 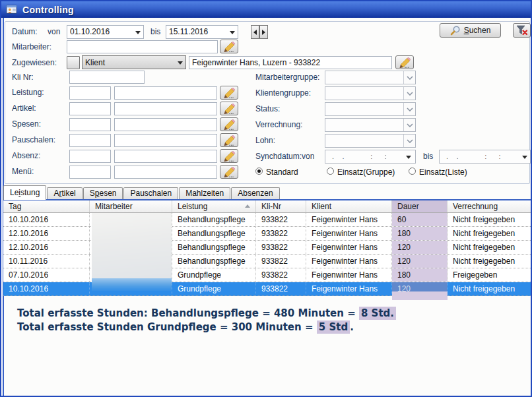 I want to click on absenz-label: Absenz:, so click(x=26, y=156).